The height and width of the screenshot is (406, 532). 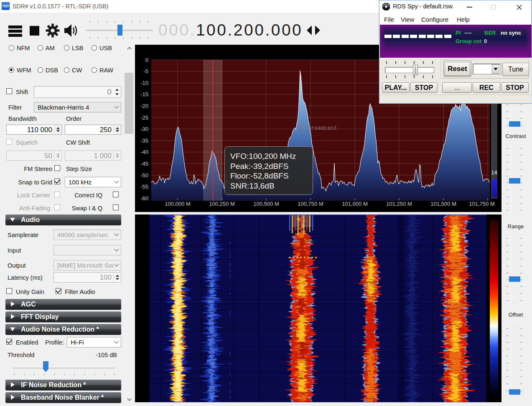 I want to click on svg-text: 100,500 M, so click(x=266, y=204).